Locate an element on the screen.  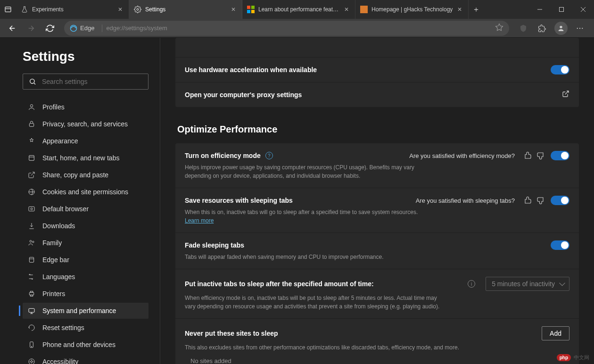
sidebar-item-share-copy-and-paste: Share, copy and paste is located at coordinates (86, 175).